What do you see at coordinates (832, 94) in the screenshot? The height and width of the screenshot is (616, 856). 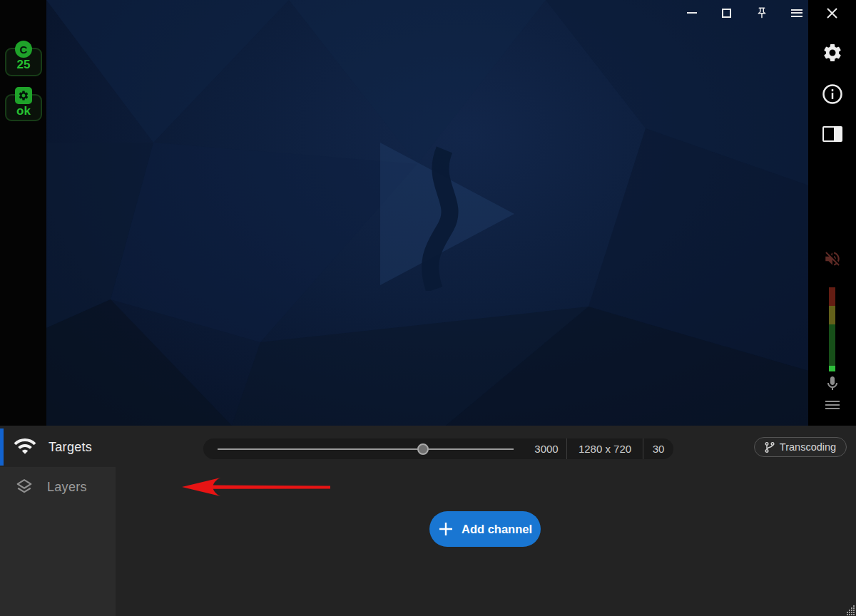 I see `info-icon` at bounding box center [832, 94].